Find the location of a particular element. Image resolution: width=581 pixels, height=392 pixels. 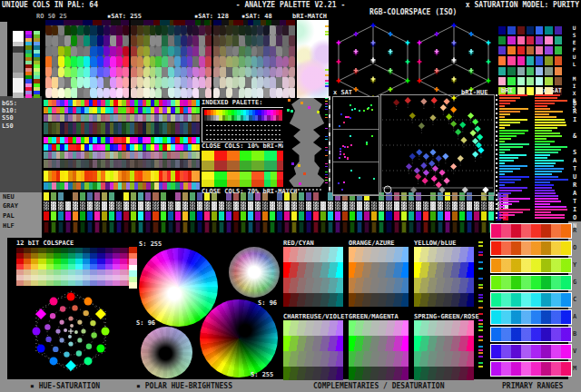

polar-disk-s255-bright is located at coordinates (178, 287).